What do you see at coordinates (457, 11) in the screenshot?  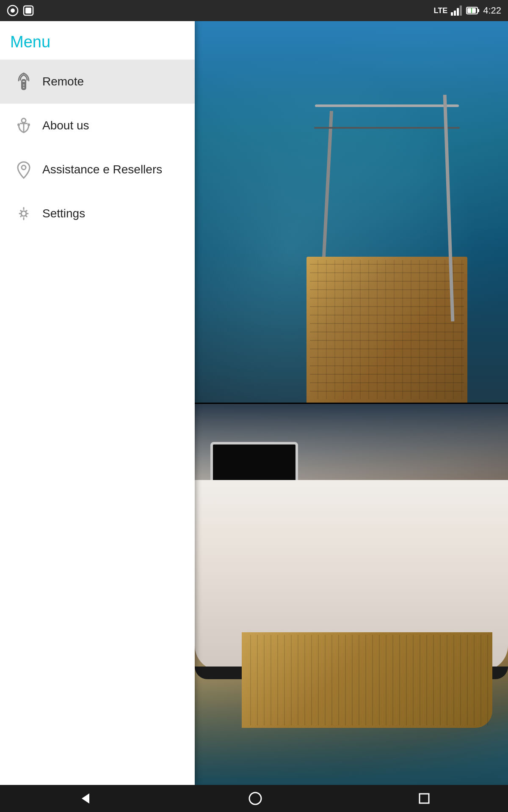 I see `signal-icon` at bounding box center [457, 11].